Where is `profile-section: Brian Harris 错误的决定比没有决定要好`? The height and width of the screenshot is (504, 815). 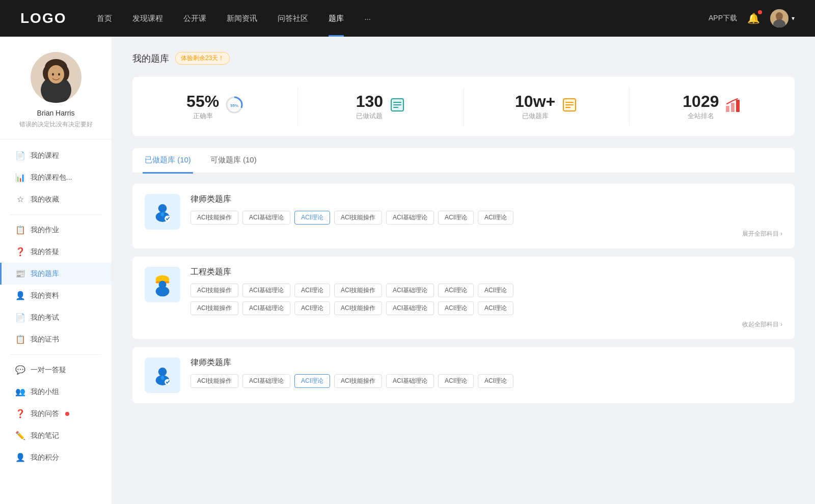 profile-section: Brian Harris 错误的决定比没有决定要好 is located at coordinates (56, 96).